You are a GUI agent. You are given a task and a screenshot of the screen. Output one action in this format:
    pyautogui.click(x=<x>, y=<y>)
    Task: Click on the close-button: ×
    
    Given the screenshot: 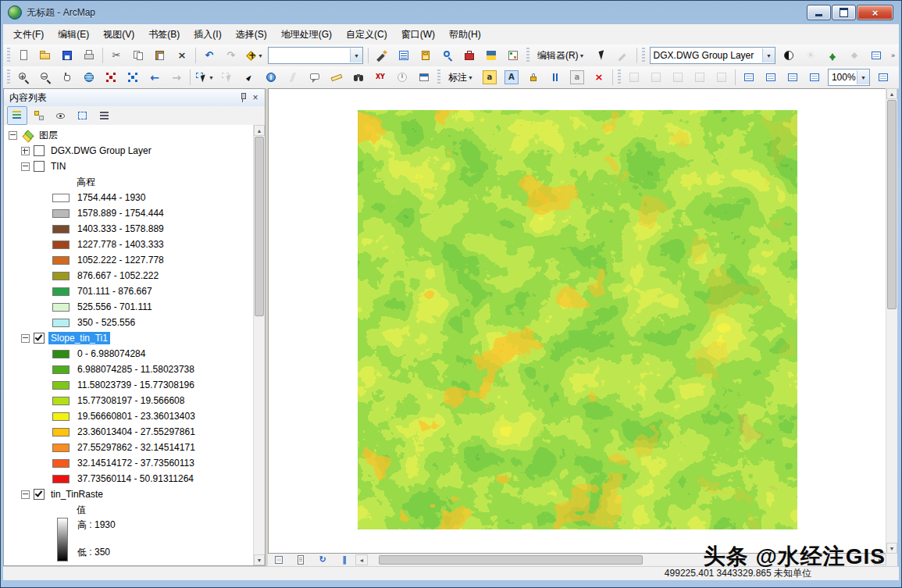 What is the action you would take?
    pyautogui.click(x=875, y=12)
    